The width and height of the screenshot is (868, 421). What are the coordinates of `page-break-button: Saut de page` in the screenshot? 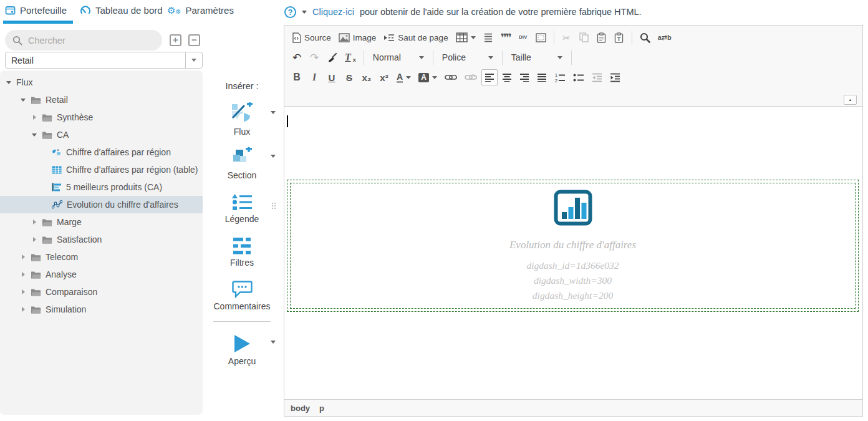 It's located at (415, 37).